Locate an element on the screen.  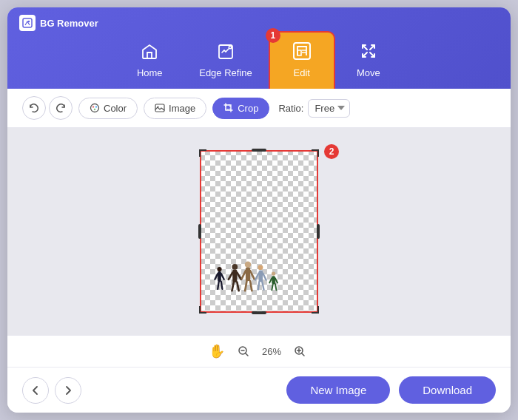
nav-edge-refine-label: Edge Refine is located at coordinates (226, 72).